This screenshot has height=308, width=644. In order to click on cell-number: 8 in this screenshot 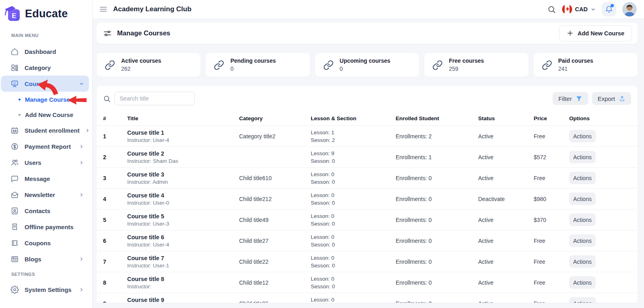, I will do `click(115, 283)`.